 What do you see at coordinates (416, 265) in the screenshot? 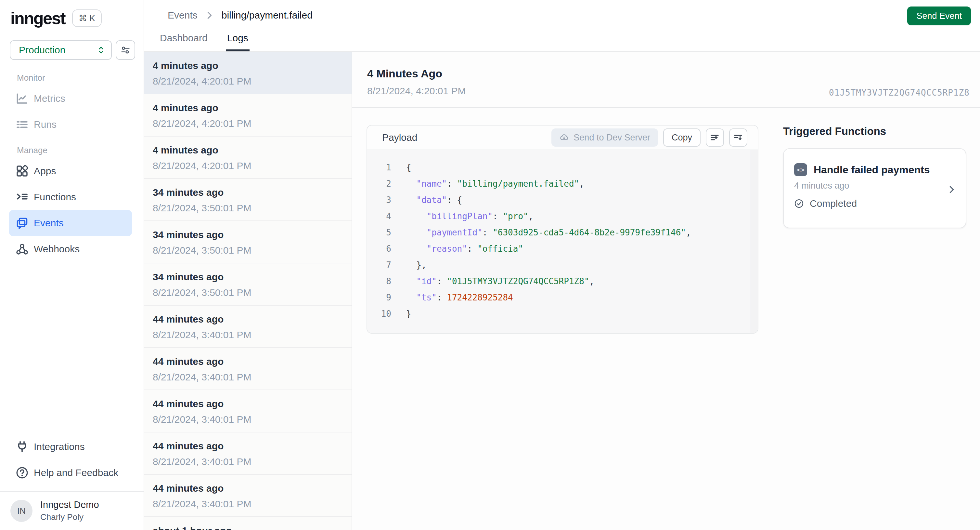
I see `json-punctuation: },` at bounding box center [416, 265].